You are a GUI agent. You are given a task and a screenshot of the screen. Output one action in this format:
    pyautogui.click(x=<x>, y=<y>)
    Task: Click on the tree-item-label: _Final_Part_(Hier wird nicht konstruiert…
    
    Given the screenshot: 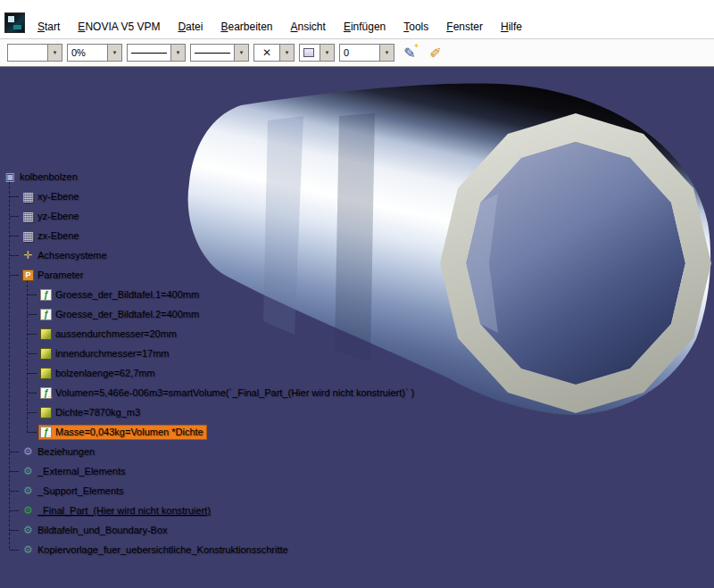 What is the action you would take?
    pyautogui.click(x=124, y=510)
    